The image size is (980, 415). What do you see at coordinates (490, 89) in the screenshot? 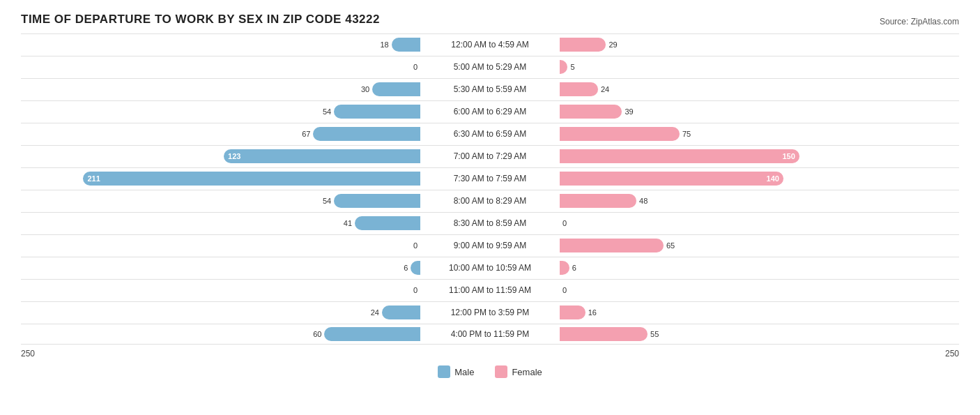
I see `bar-row: 30 5:30 AM to 5:59 AM 24` at bounding box center [490, 89].